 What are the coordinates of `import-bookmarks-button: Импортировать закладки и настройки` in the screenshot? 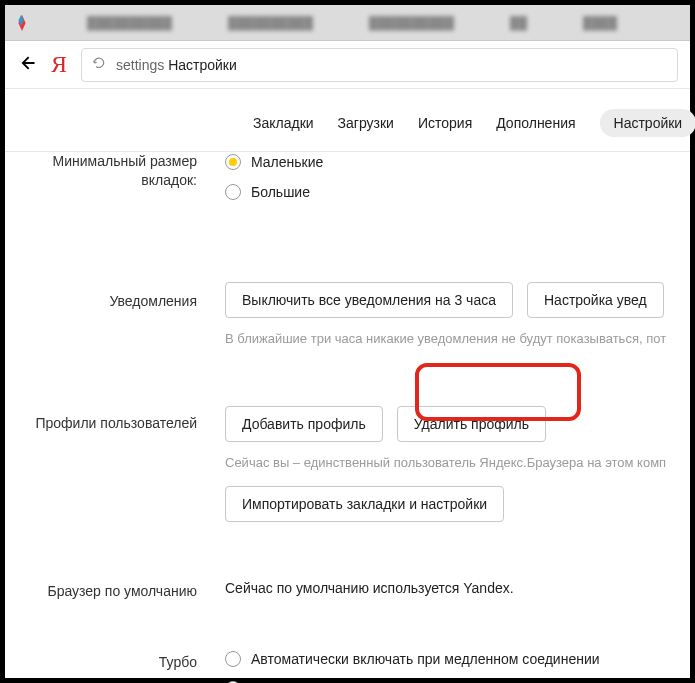 It's located at (364, 504).